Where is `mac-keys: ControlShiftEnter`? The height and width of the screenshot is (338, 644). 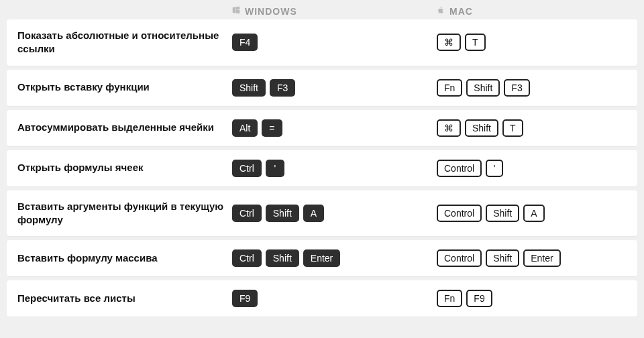 mac-keys: ControlShiftEnter is located at coordinates (499, 258).